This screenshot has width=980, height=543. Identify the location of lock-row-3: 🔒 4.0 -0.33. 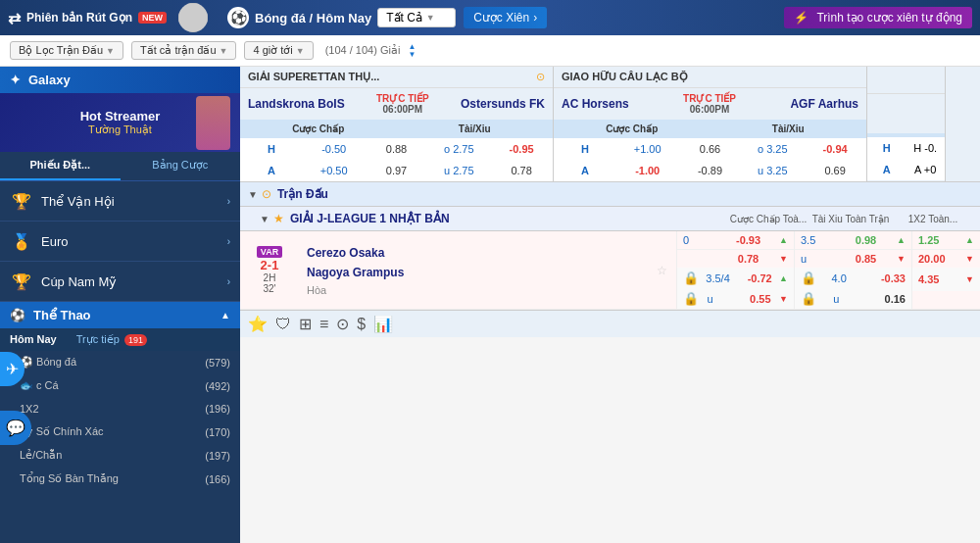
(853, 278).